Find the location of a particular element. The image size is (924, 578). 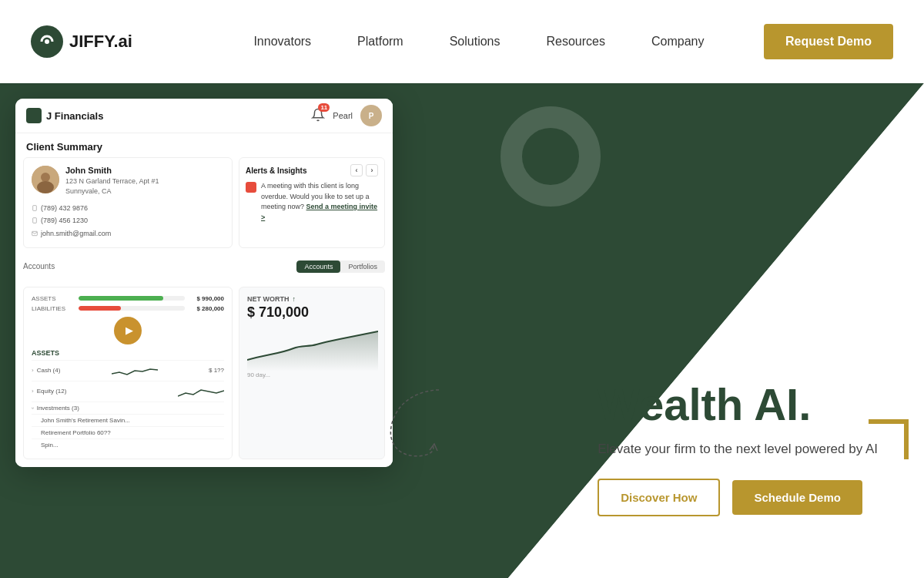

chevron-icon3: › is located at coordinates (32, 408).